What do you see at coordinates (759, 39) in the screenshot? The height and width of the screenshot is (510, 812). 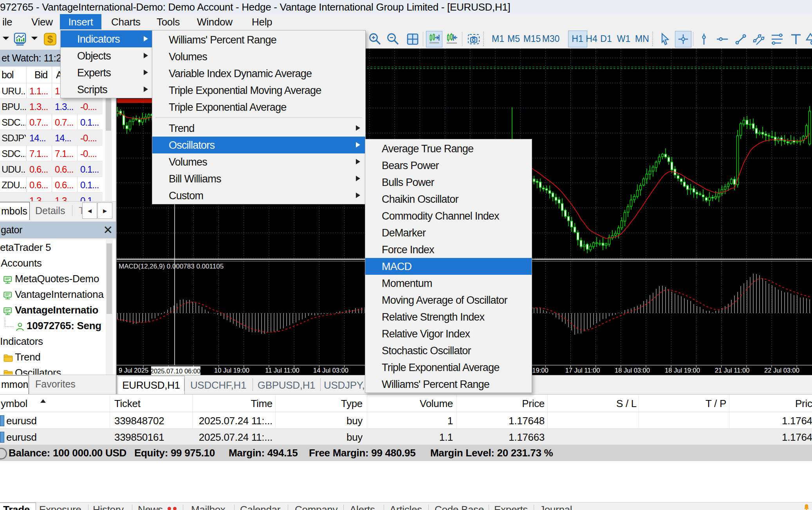 I see `equidistant-channel-icon` at bounding box center [759, 39].